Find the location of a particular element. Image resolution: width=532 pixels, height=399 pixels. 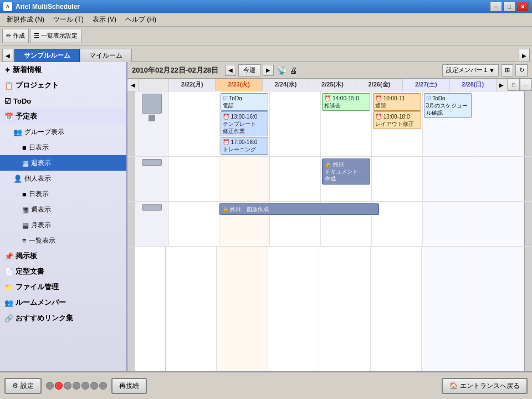

collapse-icon: – is located at coordinates (526, 85).